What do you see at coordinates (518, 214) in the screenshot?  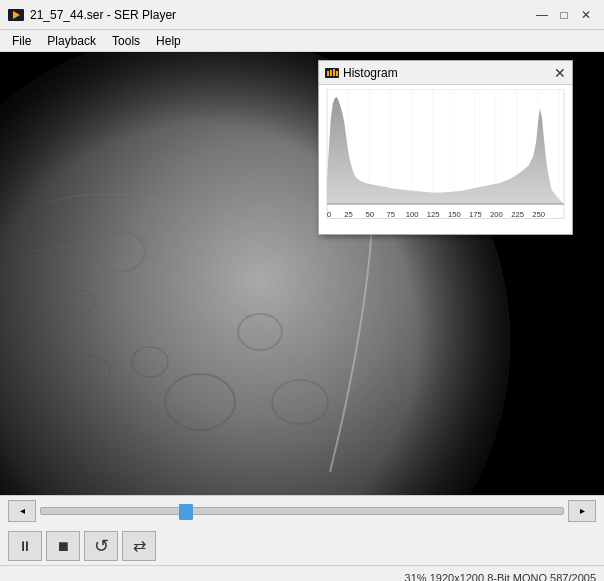 I see `svg-text: 225` at bounding box center [518, 214].